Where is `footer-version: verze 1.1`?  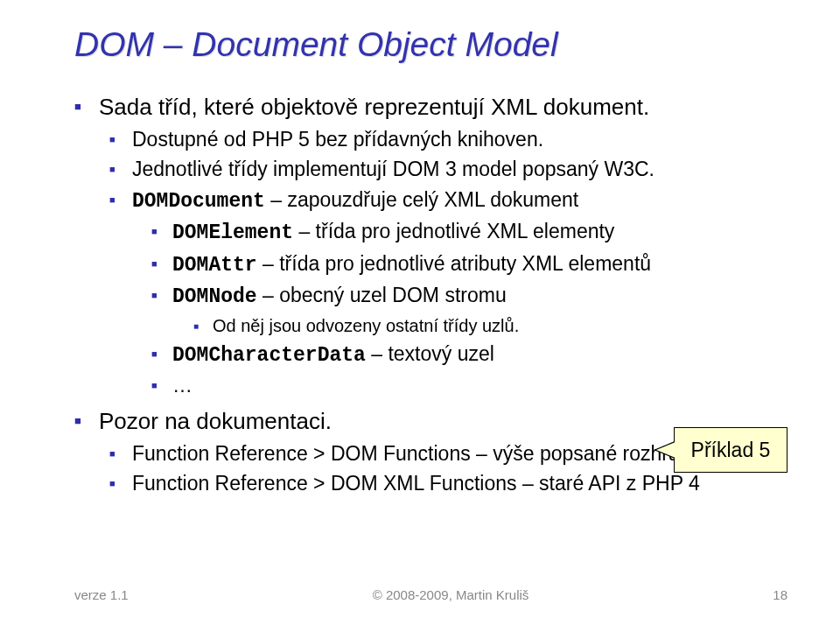 footer-version: verze 1.1 is located at coordinates (102, 595).